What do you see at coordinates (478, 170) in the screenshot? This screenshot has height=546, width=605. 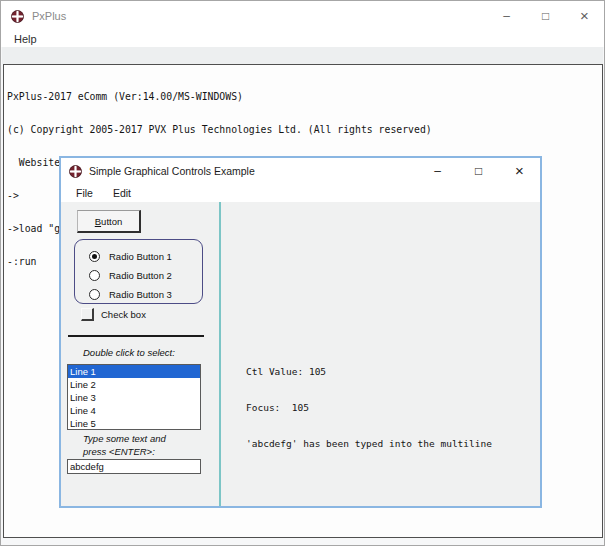 I see `dialog-maximize-button: □` at bounding box center [478, 170].